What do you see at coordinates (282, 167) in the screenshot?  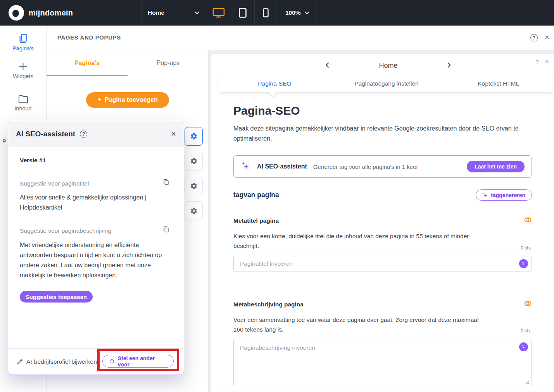 I see `banner-title: AI SEO-assistent` at bounding box center [282, 167].